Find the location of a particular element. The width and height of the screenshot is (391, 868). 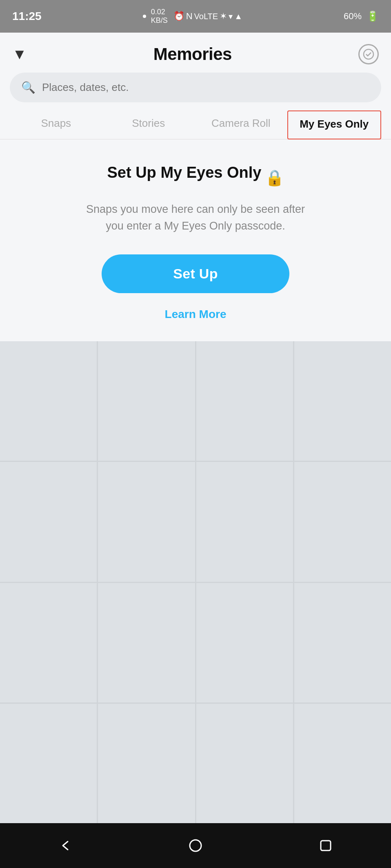

nfc-icon: N is located at coordinates (189, 16).